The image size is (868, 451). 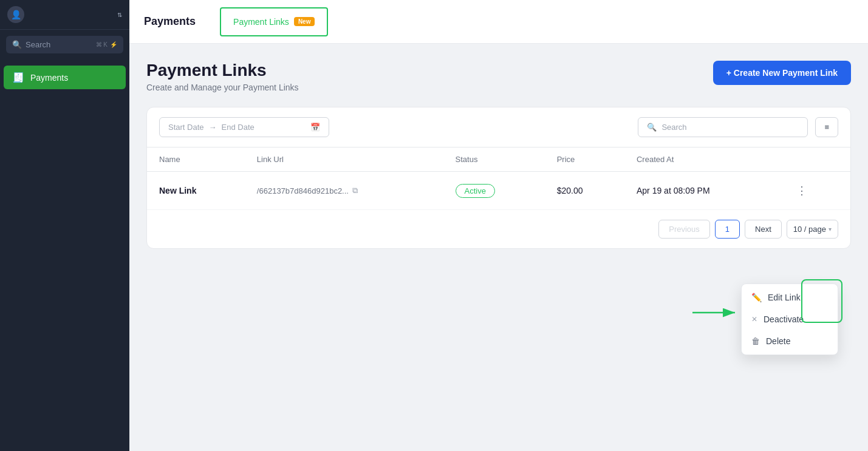 What do you see at coordinates (238, 127) in the screenshot?
I see `end-date-placeholder: End Date` at bounding box center [238, 127].